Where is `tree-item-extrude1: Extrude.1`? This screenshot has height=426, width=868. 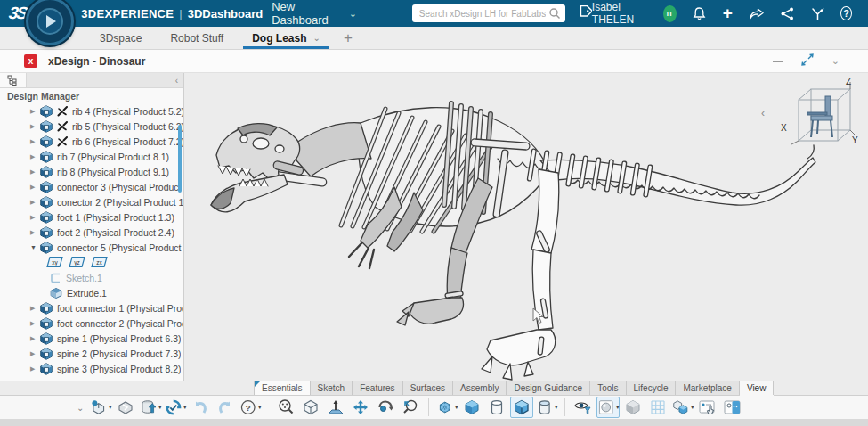
tree-item-extrude1: Extrude.1 is located at coordinates (92, 292).